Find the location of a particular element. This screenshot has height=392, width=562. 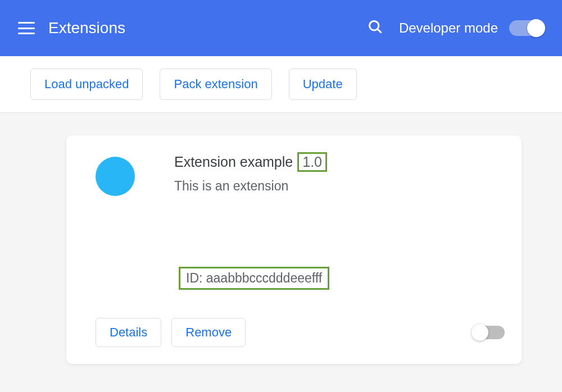

extension-id: ID: aaabbbcccdddeeefff is located at coordinates (254, 279).